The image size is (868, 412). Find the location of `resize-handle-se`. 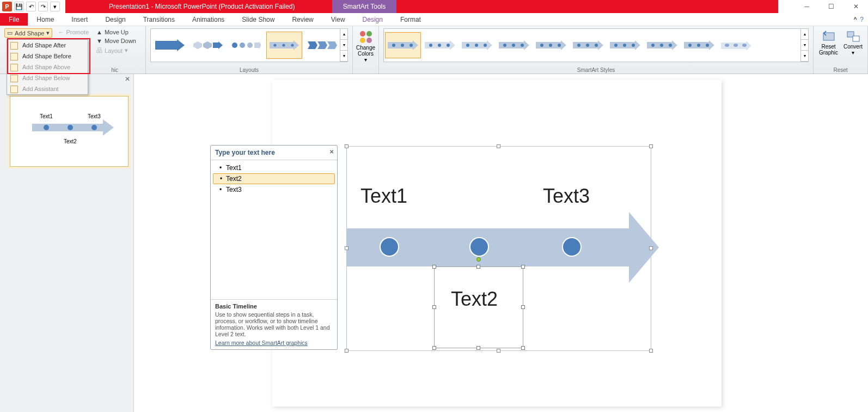

resize-handle-se is located at coordinates (523, 348).